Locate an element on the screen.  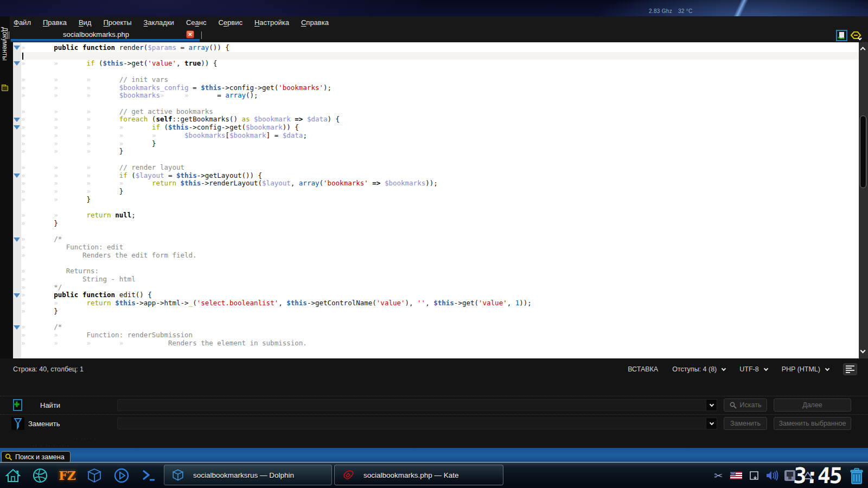
menu-item-проекты: Проекты is located at coordinates (117, 23).